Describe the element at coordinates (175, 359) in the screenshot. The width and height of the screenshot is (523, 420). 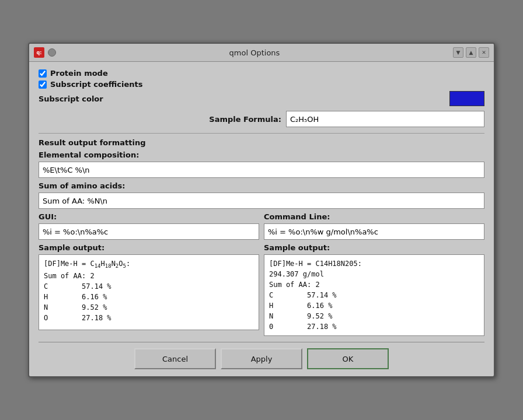
I see `cancel-button: Cancel` at that location.